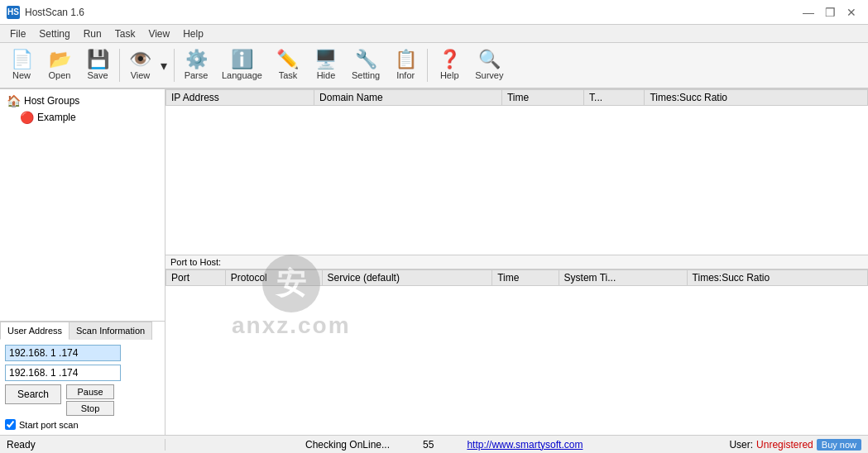 The height and width of the screenshot is (453, 868). Describe the element at coordinates (543, 98) in the screenshot. I see `col-time: Time` at that location.